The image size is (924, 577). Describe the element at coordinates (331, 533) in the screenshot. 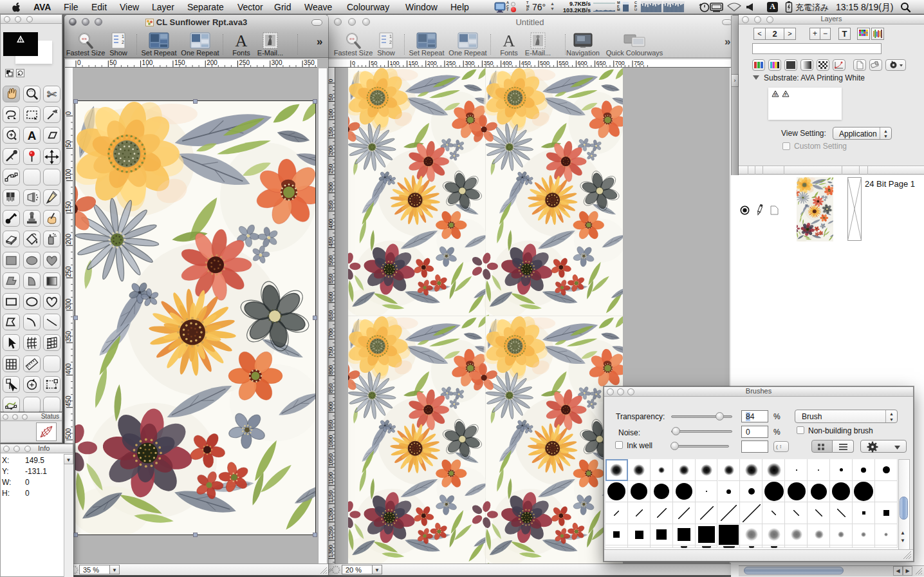

I see `svg-text: 1250` at that location.